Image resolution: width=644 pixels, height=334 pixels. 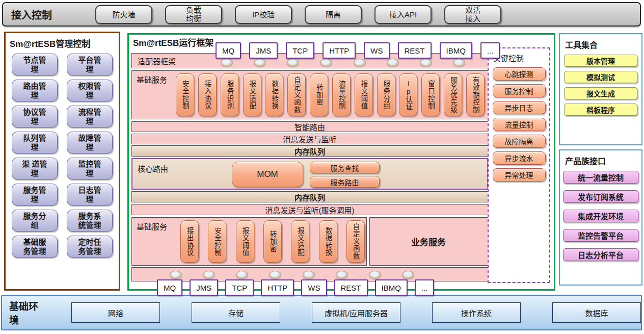 What do you see at coordinates (90, 195) in the screenshot?
I see `management-button: 日志管理` at bounding box center [90, 195].